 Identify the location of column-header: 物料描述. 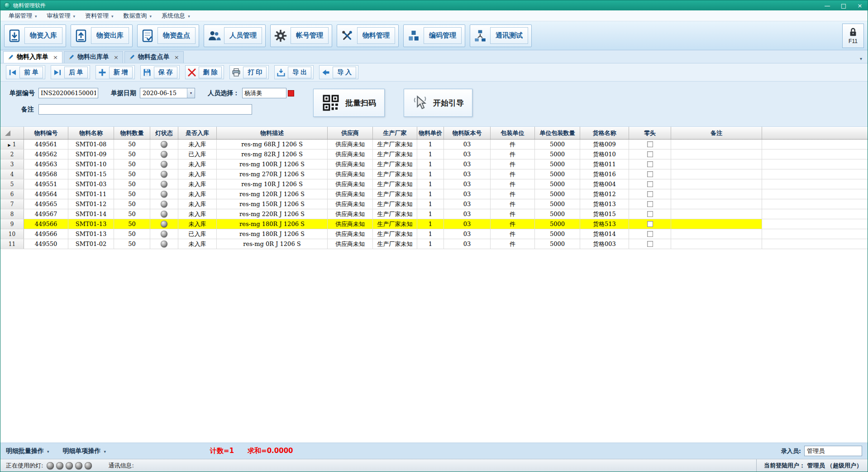
(272, 133).